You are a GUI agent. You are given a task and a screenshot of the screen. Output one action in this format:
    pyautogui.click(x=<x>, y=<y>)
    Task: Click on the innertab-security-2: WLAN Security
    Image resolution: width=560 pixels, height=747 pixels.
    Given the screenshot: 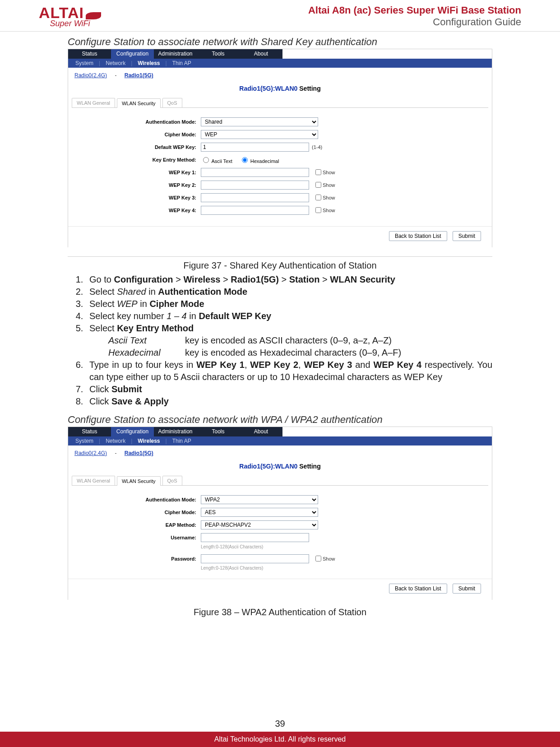 What is the action you would take?
    pyautogui.click(x=139, y=481)
    